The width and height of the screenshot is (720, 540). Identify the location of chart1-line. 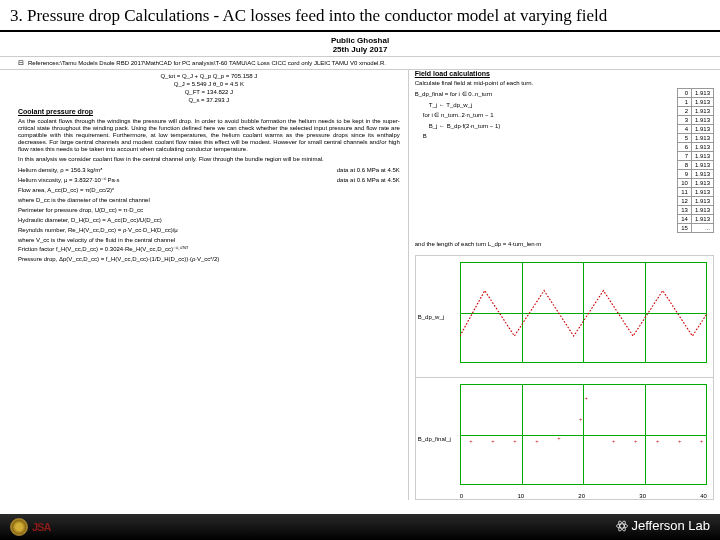
(584, 314).